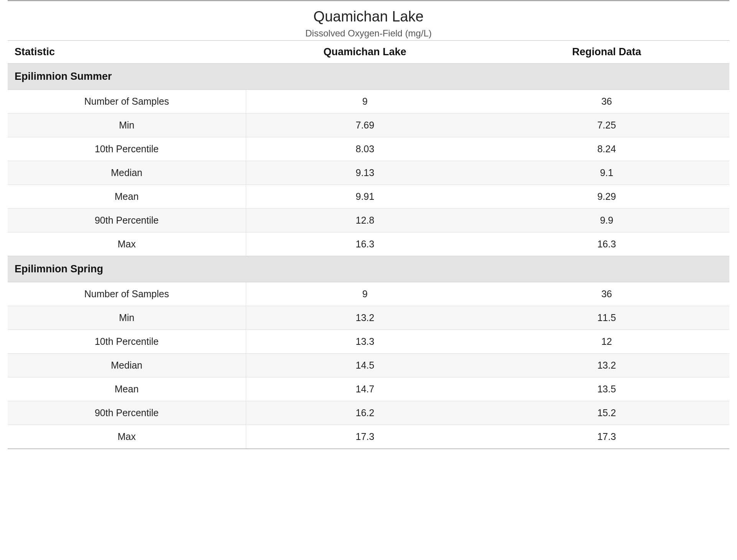 Image resolution: width=737 pixels, height=560 pixels. What do you see at coordinates (368, 220) in the screenshot?
I see `table-row: 90th Percentile12.89.9` at bounding box center [368, 220].